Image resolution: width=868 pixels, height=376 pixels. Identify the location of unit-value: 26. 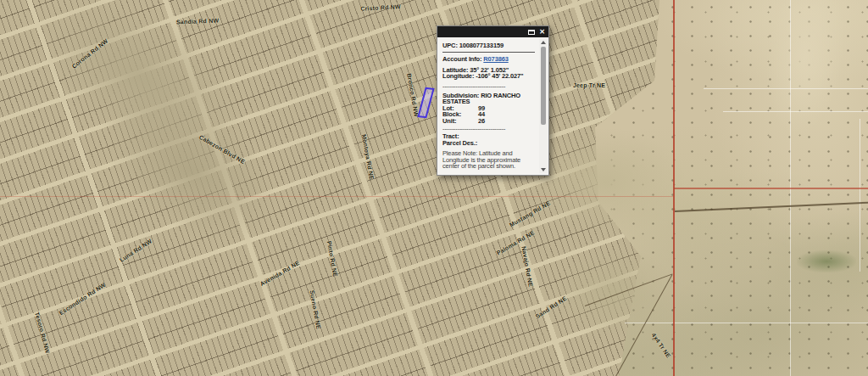
(481, 121).